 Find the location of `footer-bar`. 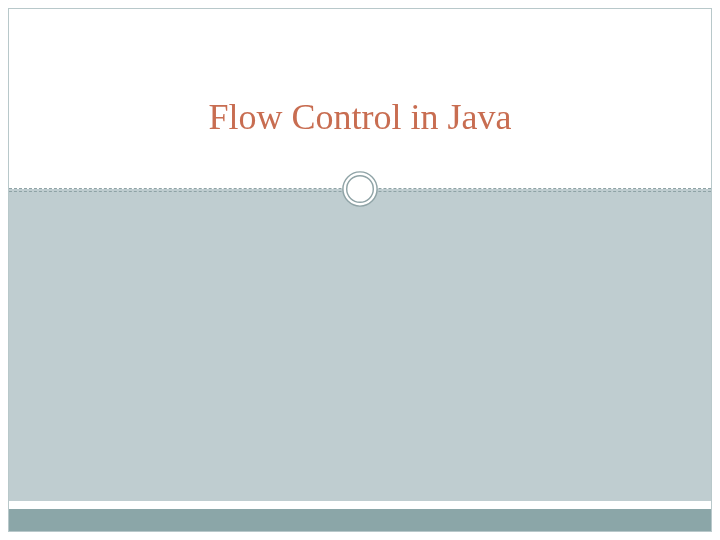

footer-bar is located at coordinates (360, 520).